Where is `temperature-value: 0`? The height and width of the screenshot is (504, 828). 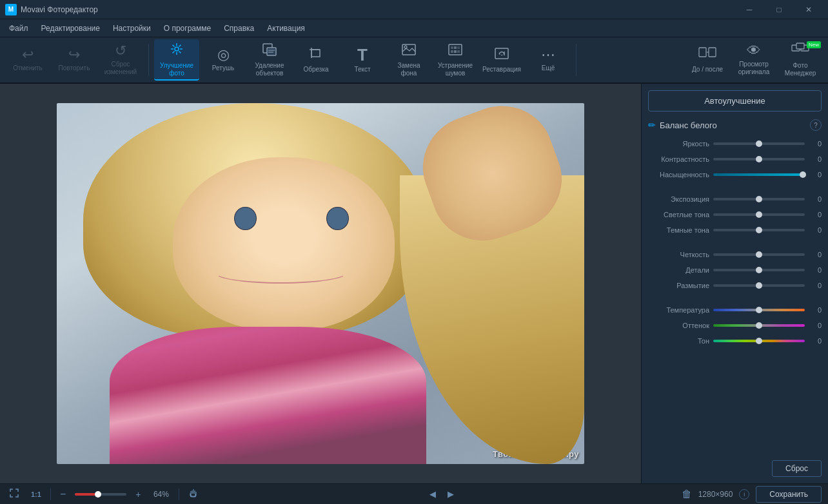 temperature-value: 0 is located at coordinates (815, 310).